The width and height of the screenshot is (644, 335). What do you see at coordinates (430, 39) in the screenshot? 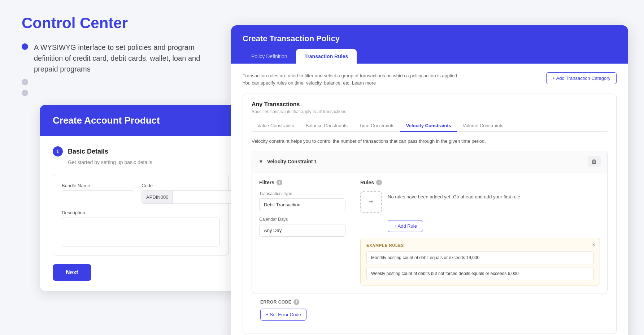
I see `policy-title: Create Transaction Policy` at bounding box center [430, 39].